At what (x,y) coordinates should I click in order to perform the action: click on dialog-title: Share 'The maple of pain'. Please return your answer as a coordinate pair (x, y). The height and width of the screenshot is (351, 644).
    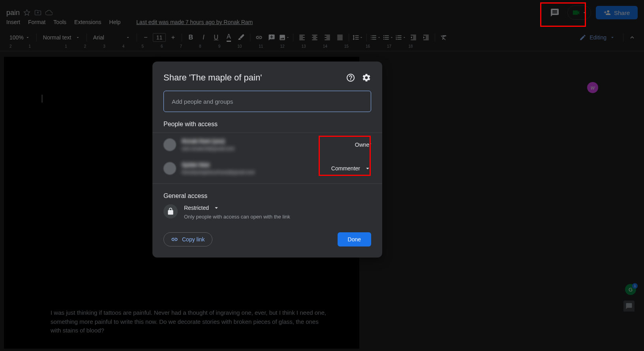
    Looking at the image, I should click on (212, 78).